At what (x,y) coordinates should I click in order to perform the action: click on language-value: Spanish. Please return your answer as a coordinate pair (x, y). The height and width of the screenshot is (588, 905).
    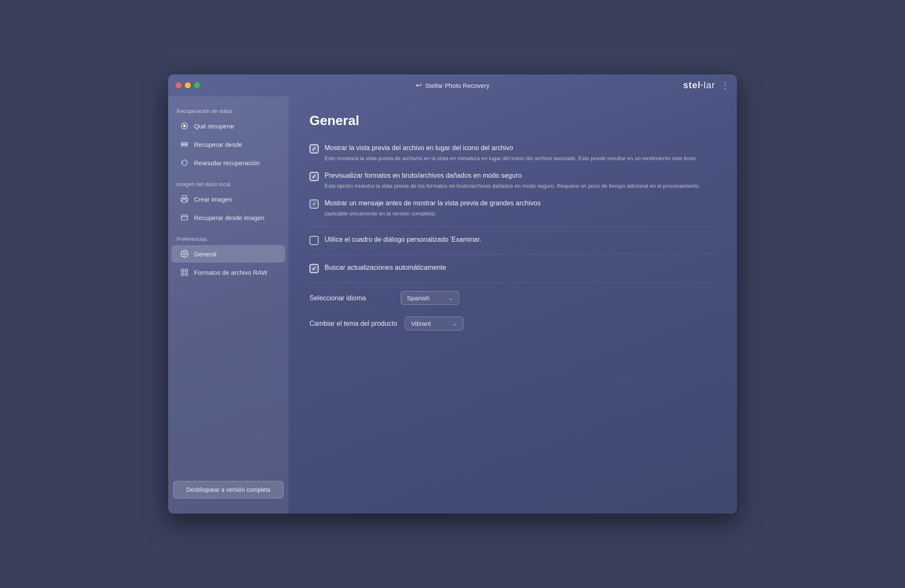
    Looking at the image, I should click on (426, 298).